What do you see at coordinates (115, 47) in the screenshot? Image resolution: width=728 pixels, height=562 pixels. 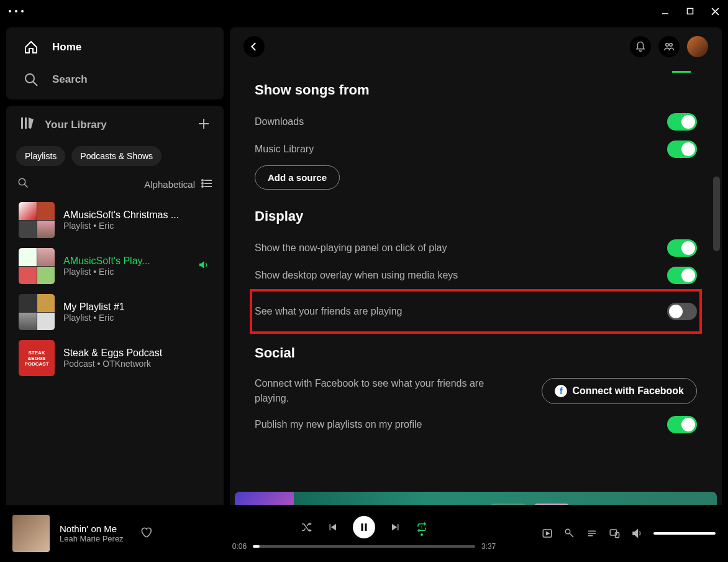 I see `nav-home: Home` at bounding box center [115, 47].